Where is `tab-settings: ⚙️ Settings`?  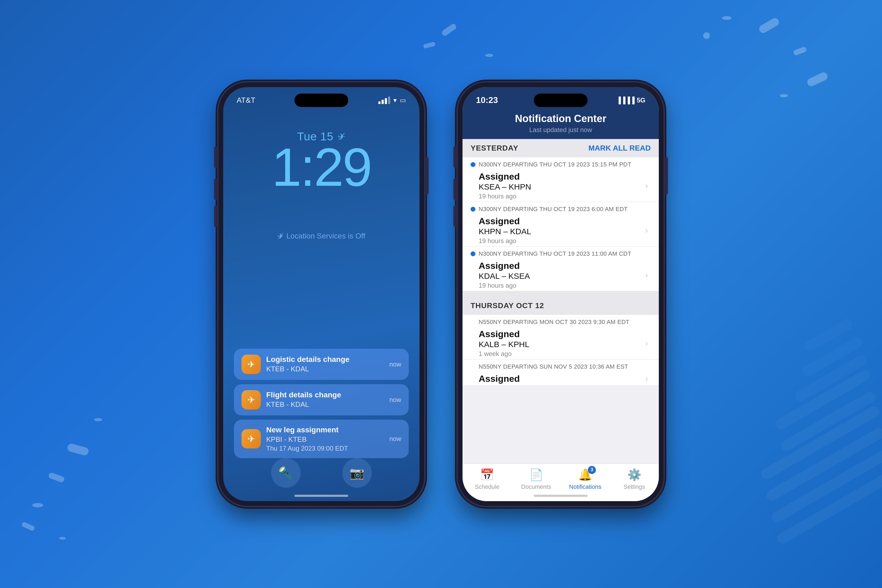 tab-settings: ⚙️ Settings is located at coordinates (634, 481).